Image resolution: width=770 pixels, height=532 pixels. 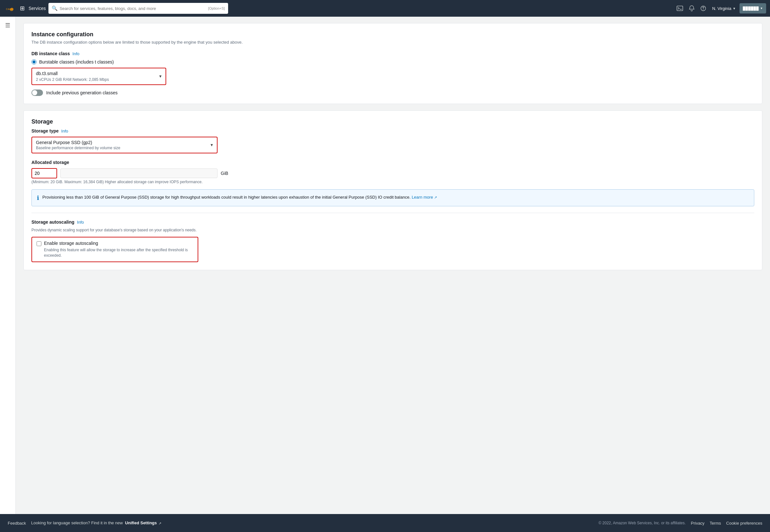 What do you see at coordinates (125, 145) in the screenshot?
I see `storage-type-dropdown: General Purpose SSD (gp2) Baseline perfo…` at bounding box center [125, 145].